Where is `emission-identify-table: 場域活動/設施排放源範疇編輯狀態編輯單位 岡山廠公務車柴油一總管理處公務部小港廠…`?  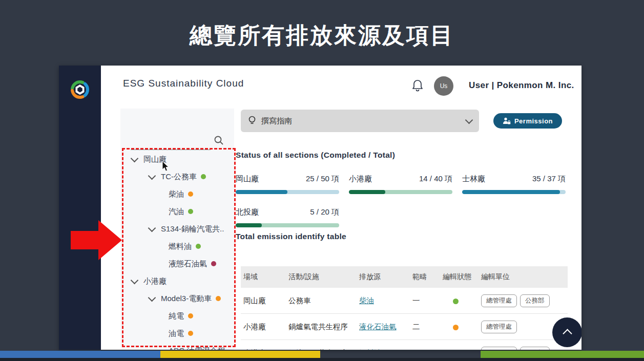 emission-identify-table: 場域活動/設施排放源範疇編輯狀態編輯單位 岡山廠公務車柴油一總管理處公務部小港廠… is located at coordinates (404, 308).